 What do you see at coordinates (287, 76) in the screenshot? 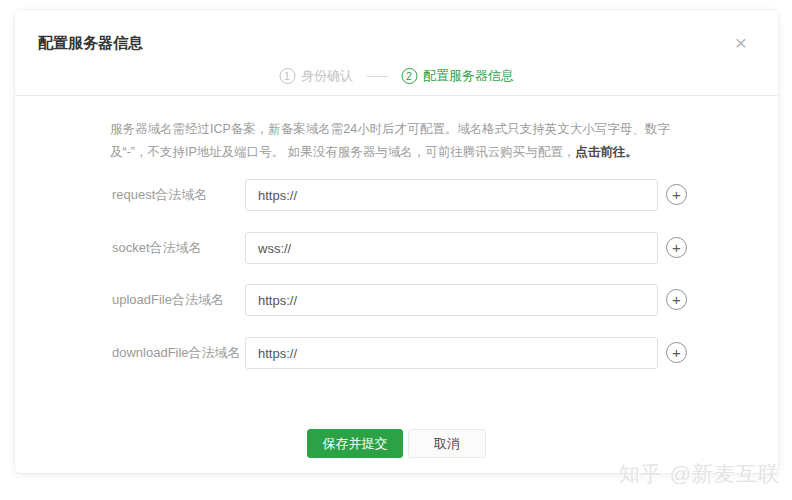
I see `step-1-circle: 1` at bounding box center [287, 76].